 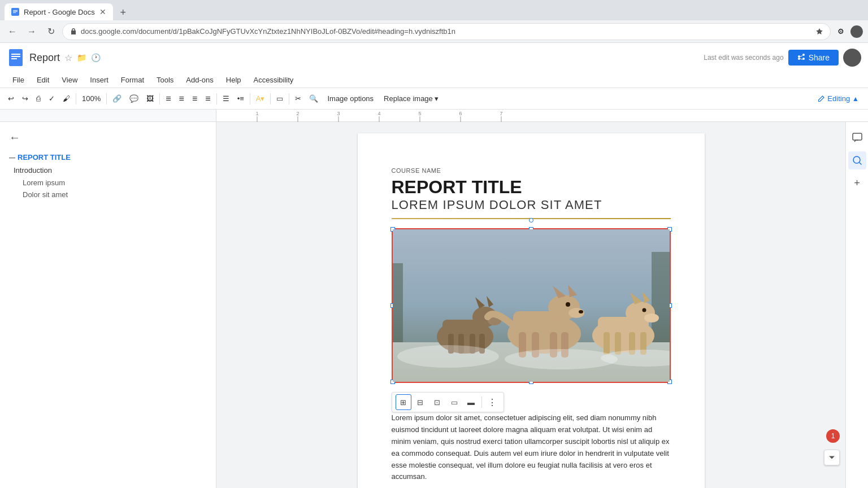 What do you see at coordinates (108, 183) in the screenshot?
I see `outline-lorem-ipsum: Lorem ipsum` at bounding box center [108, 183].